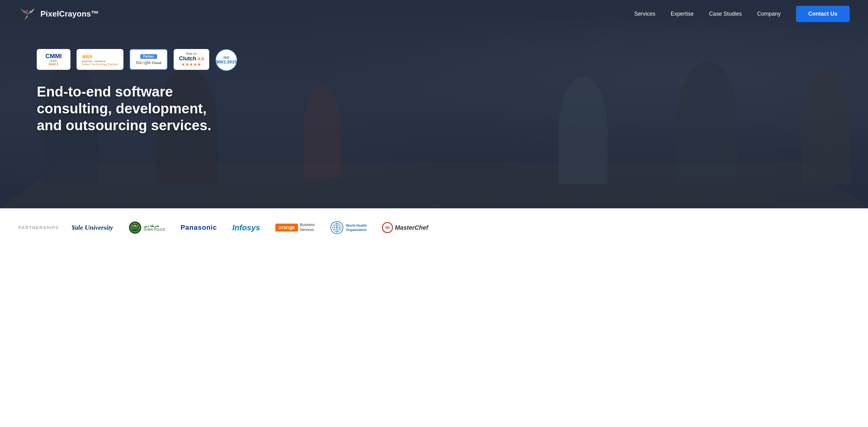  What do you see at coordinates (28, 14) in the screenshot?
I see `logo-icon` at bounding box center [28, 14].